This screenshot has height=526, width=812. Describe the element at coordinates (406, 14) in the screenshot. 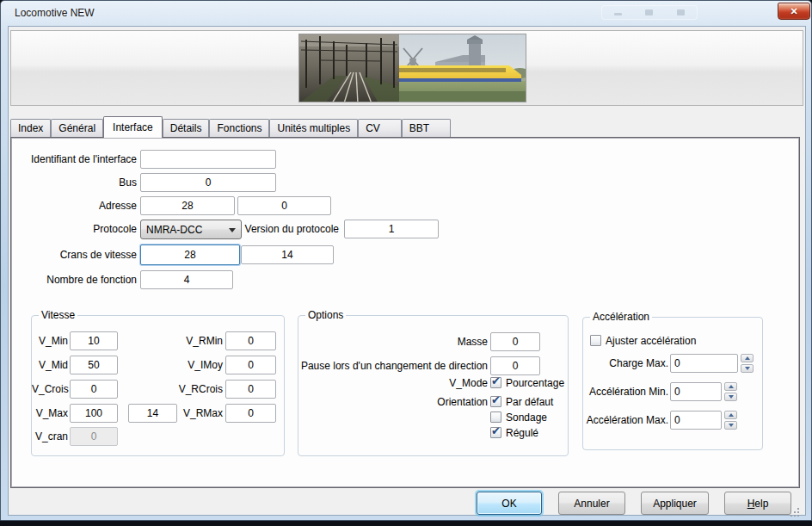

I see `title-bar: Locomotive NEW ✕` at that location.